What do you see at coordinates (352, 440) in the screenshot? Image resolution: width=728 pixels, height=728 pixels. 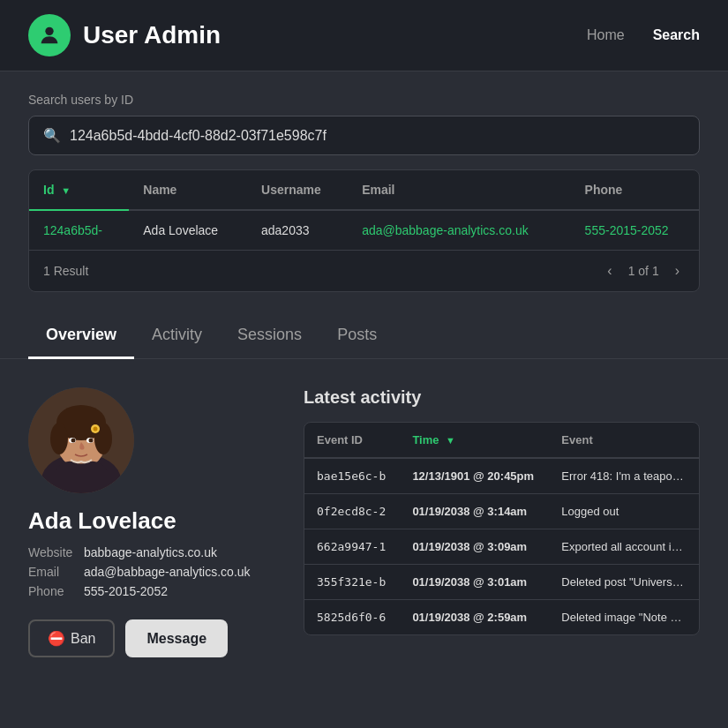 I see `col-event-id: Event ID` at bounding box center [352, 440].